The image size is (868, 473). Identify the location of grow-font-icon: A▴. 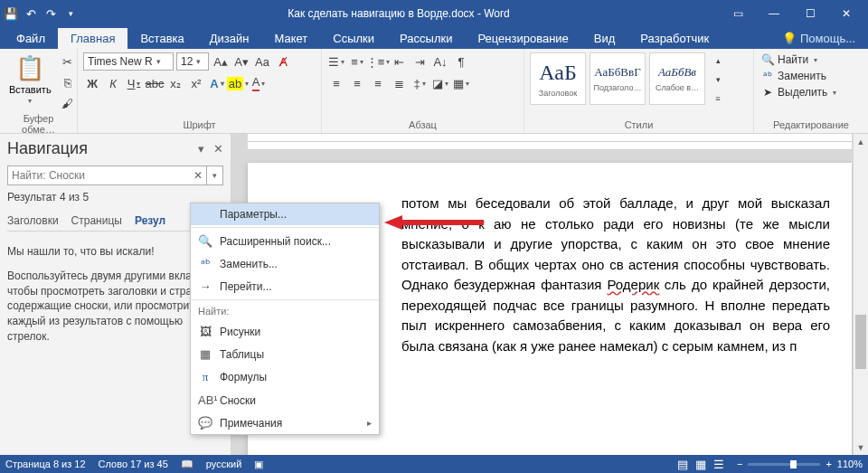
(221, 61).